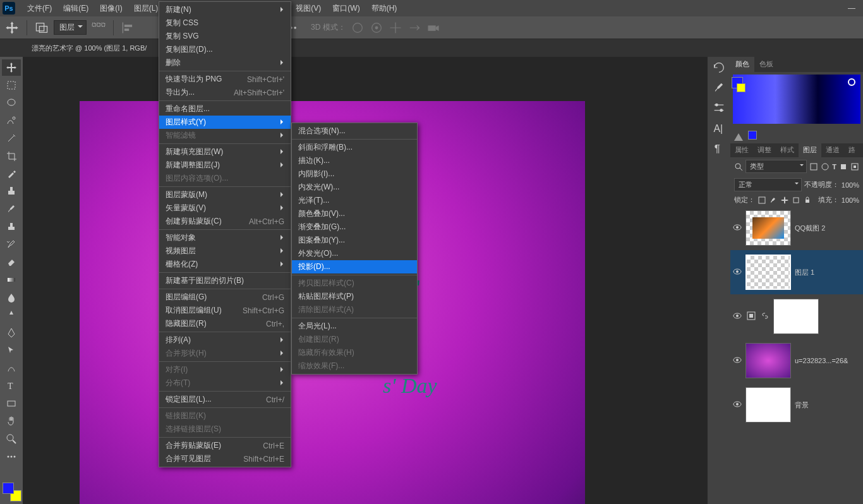  I want to click on 3d-slide-icon, so click(414, 28).